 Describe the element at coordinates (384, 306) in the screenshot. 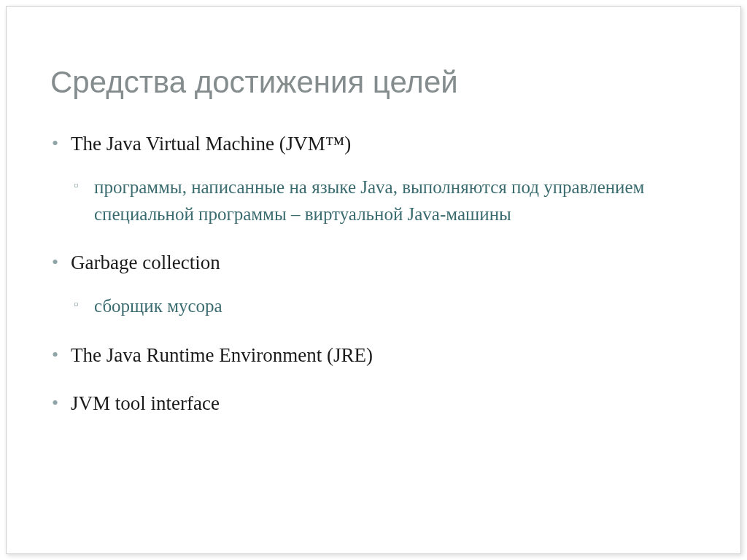

I see `sub-list: сборщик мусора` at that location.